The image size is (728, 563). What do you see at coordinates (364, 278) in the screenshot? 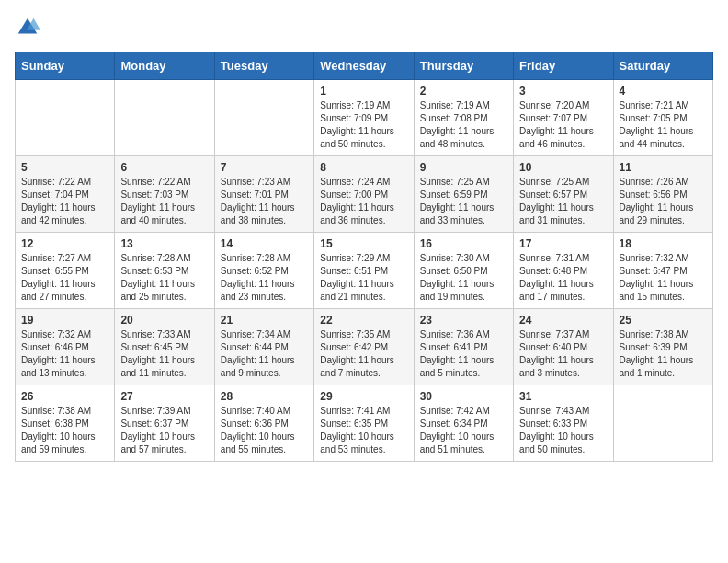
I see `day-info: Sunrise: 7:29 AMSunset: 6:51 PMDaylight:…` at bounding box center [364, 278].